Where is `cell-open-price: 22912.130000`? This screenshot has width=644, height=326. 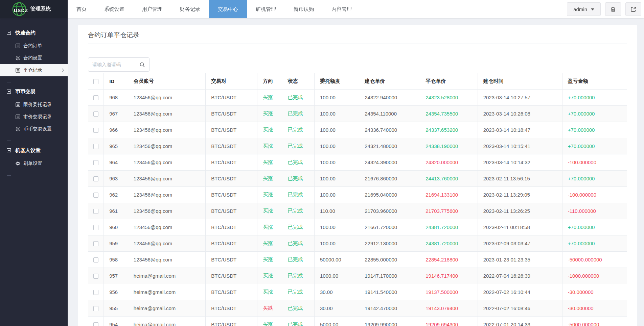
cell-open-price: 22912.130000 is located at coordinates (390, 244).